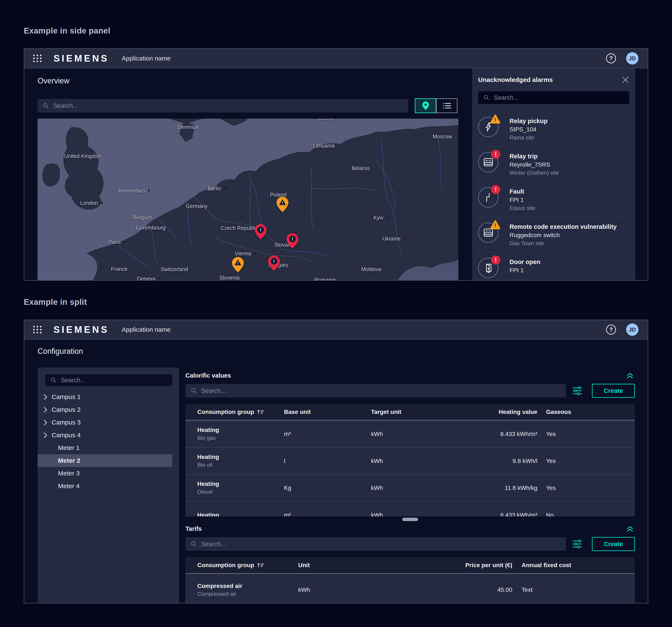  Describe the element at coordinates (66, 409) in the screenshot. I see `tree-item-label: Campus 2` at that location.